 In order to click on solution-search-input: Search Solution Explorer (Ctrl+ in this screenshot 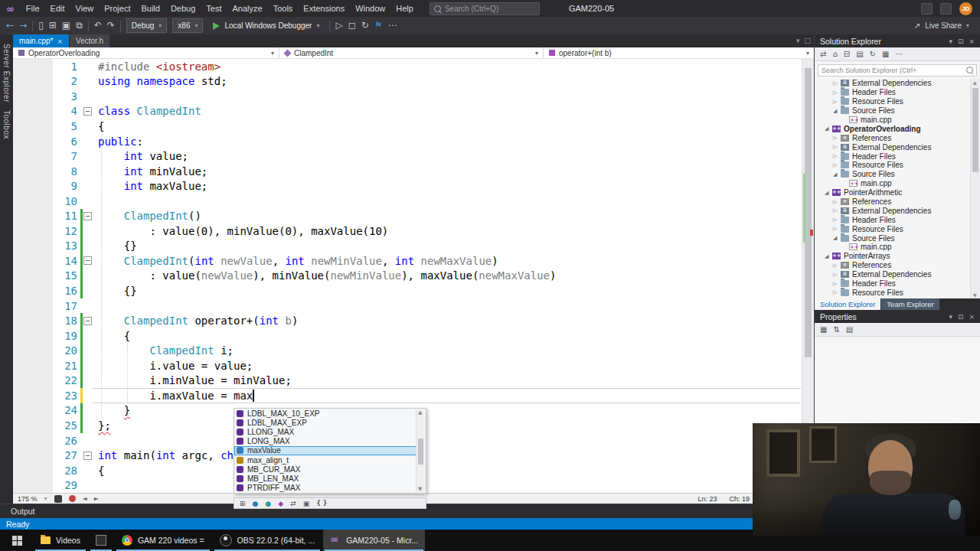, I will do `click(897, 70)`.